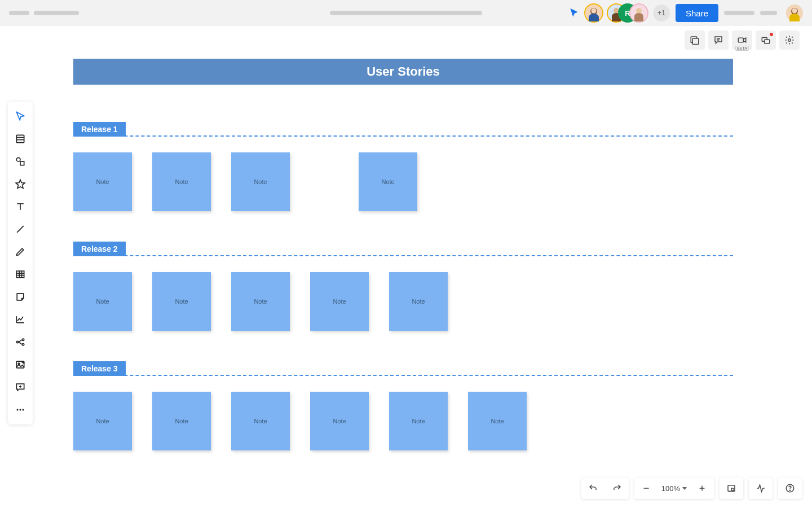 The height and width of the screenshot is (508, 812). What do you see at coordinates (685, 489) in the screenshot?
I see `chevron-down-icon` at bounding box center [685, 489].